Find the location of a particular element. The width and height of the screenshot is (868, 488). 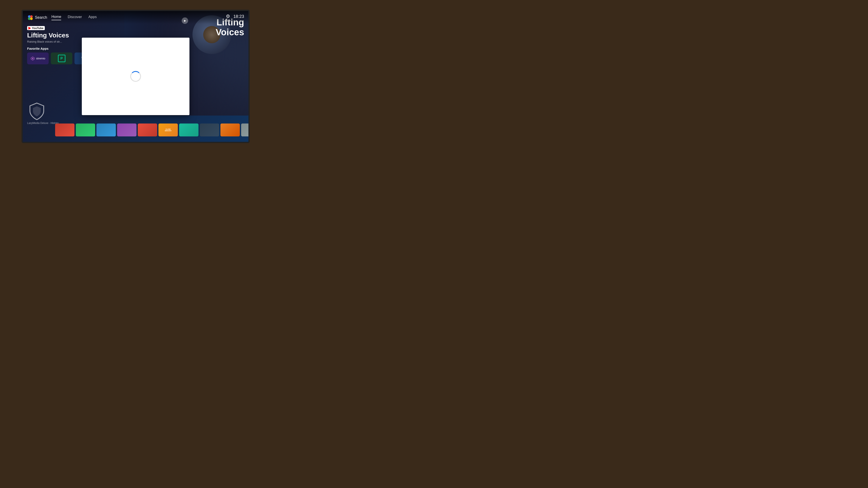

youtube-play-icon is located at coordinates (30, 28).